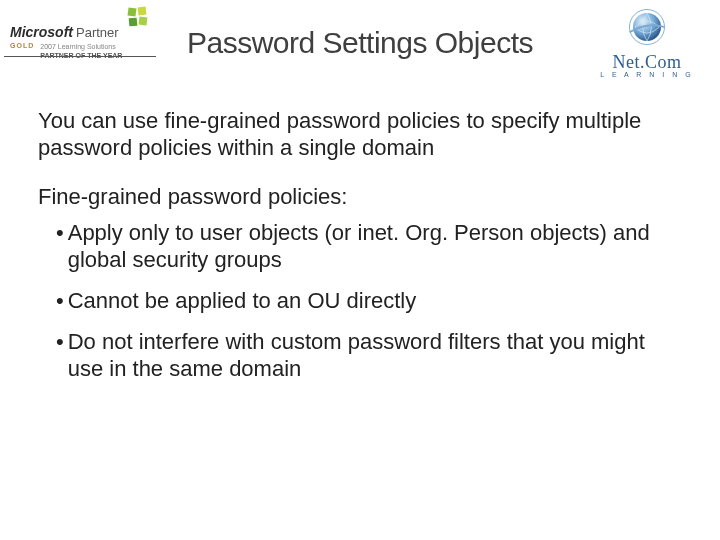 Image resolution: width=720 pixels, height=540 pixels. I want to click on intro-paragraph: You can use fine-grained password polici…, so click(358, 135).